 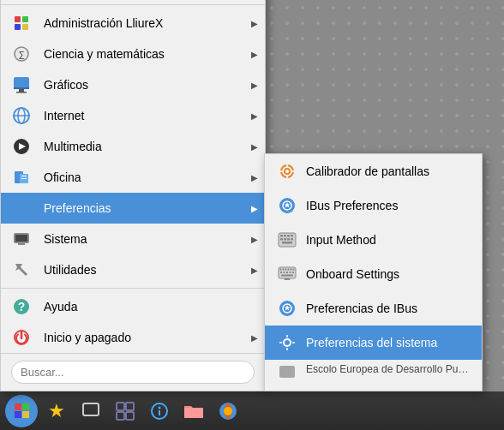 I want to click on shutdown-icon, so click(x=21, y=337).